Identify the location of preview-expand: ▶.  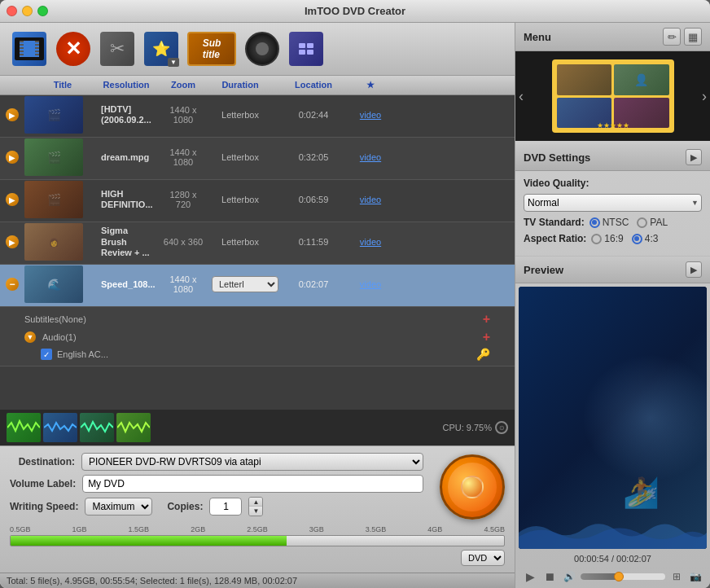
(694, 270).